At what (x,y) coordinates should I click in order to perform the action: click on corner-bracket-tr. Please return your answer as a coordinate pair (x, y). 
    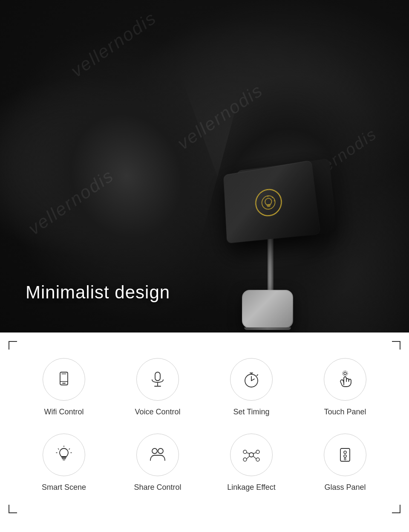
    Looking at the image, I should click on (396, 345).